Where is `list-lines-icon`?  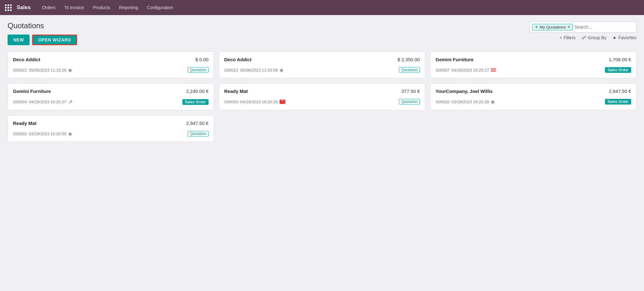 list-lines-icon is located at coordinates (493, 70).